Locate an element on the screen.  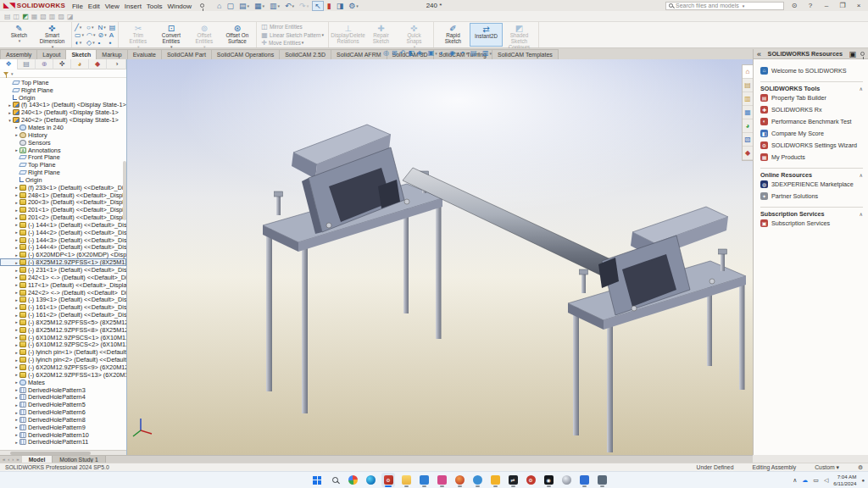
tree-tab-propertymanager: ▤ is located at coordinates (27, 64).